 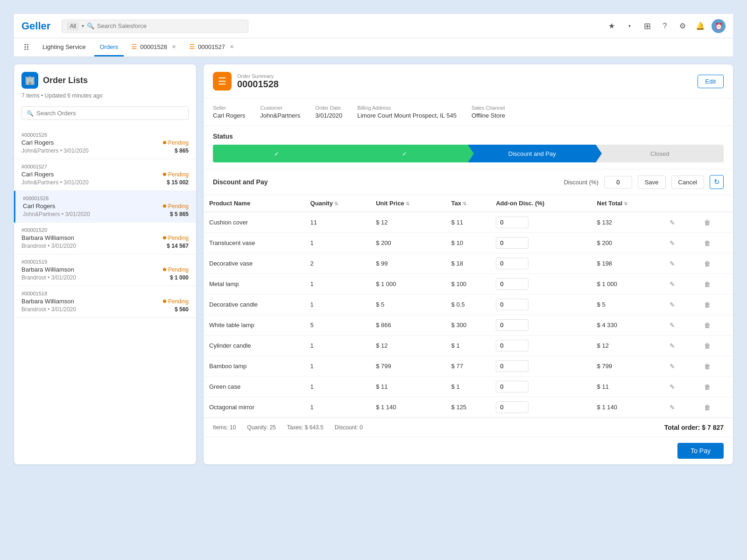 I want to click on edit-button: Edit, so click(x=711, y=81).